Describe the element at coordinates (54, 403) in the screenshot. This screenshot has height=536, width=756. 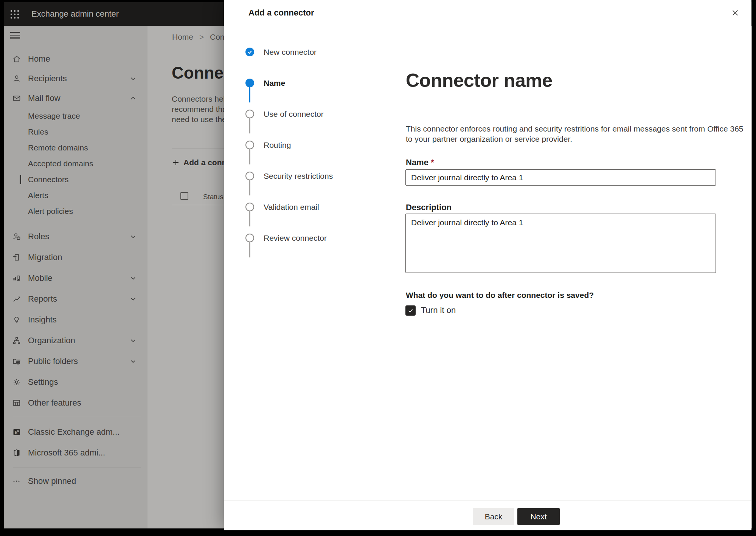
I see `sidebar-item-label: Other features` at that location.